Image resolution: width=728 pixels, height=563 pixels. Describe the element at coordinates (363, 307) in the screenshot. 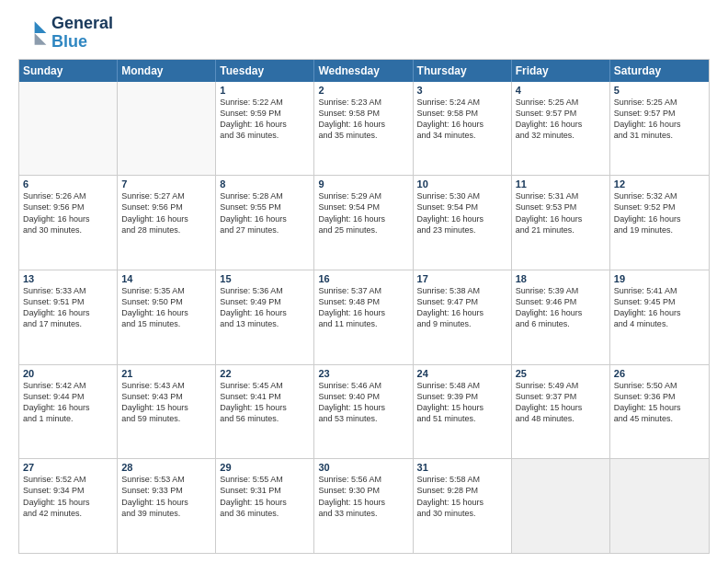

I see `day-info: Sunrise: 5:37 AM Sunset: 9:48 PM Dayligh…` at that location.